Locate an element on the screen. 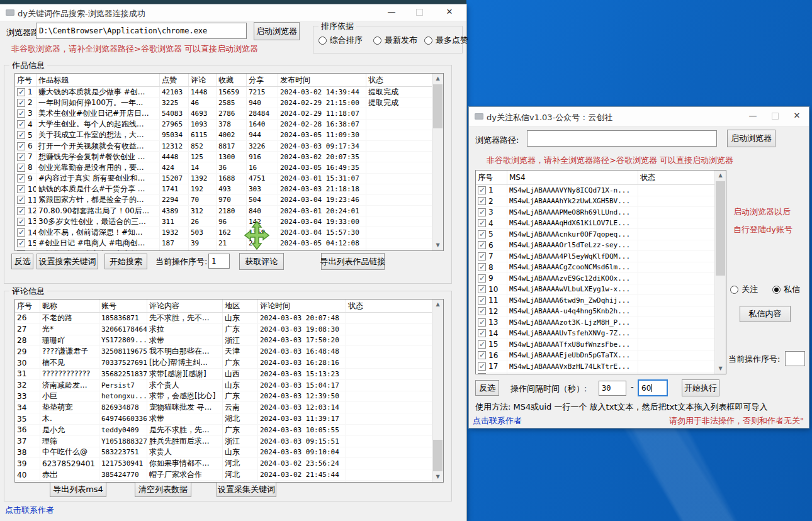 This screenshot has width=812, height=521. table-row: 33小巨hetongxu...求带，会感恩[比心]广东2024-03-03 12… is located at coordinates (224, 397).